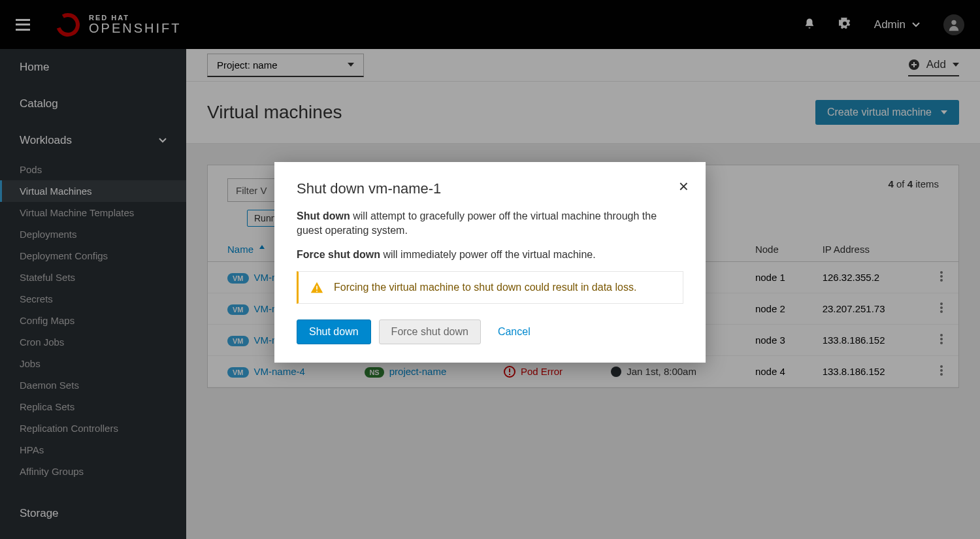  I want to click on shutdown-button: Shut down, so click(334, 332).